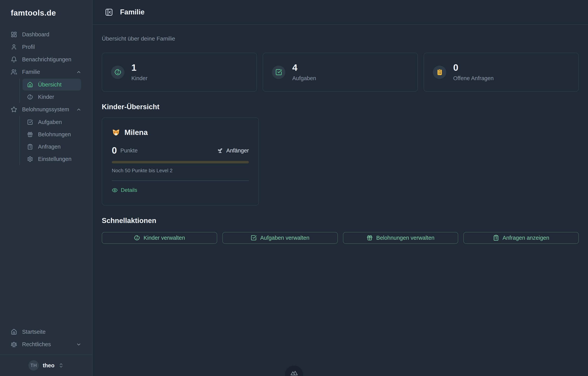 This screenshot has width=588, height=376. What do you see at coordinates (14, 344) in the screenshot?
I see `scale-icon` at bounding box center [14, 344].